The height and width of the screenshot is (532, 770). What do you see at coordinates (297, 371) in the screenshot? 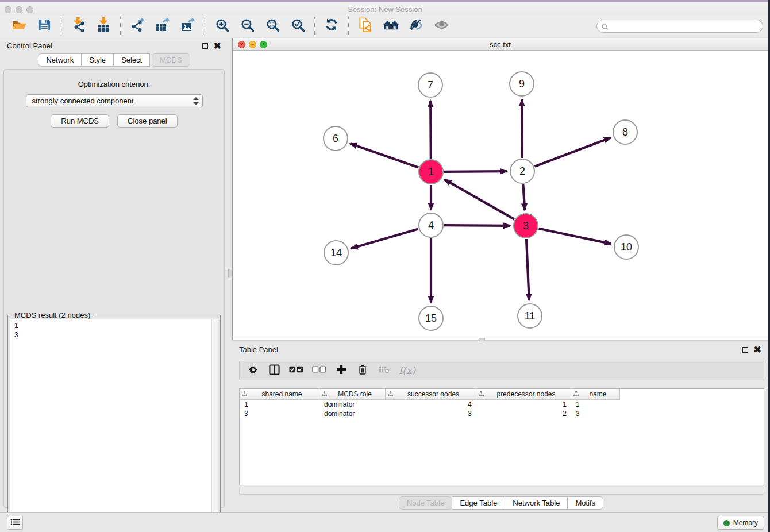
I see `select-all-columns-icon` at bounding box center [297, 371].